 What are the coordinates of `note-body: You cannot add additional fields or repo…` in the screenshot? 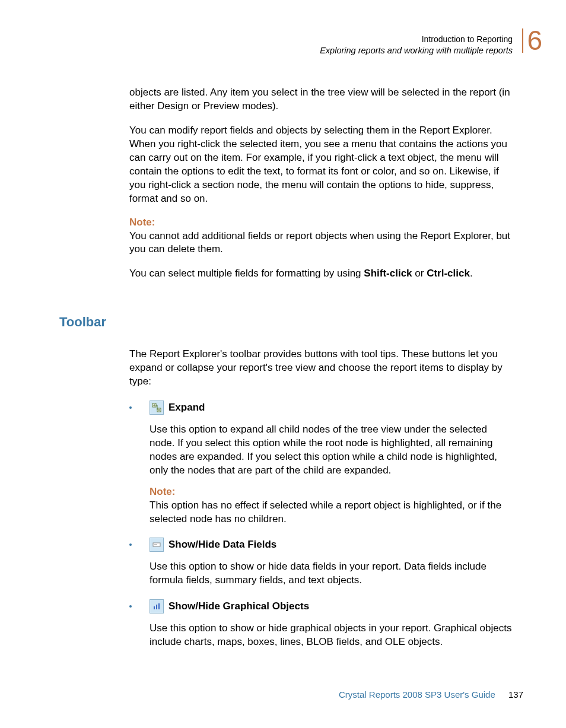 It's located at (322, 243).